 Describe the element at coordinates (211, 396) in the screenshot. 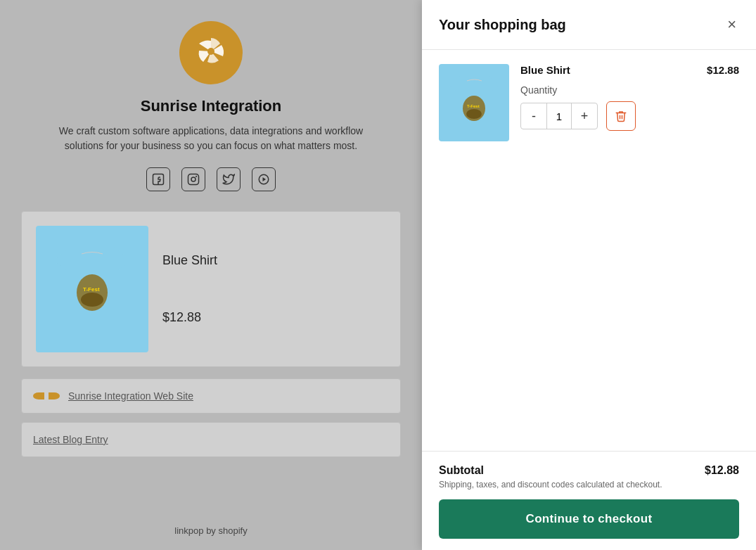

I see `footer-link-row-1: Sunrise Integration Web Site` at that location.